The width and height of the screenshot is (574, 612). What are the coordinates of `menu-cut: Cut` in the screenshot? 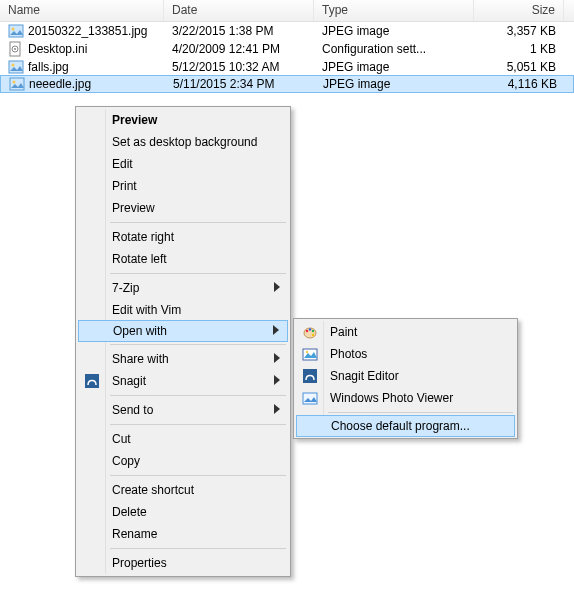 It's located at (183, 439).